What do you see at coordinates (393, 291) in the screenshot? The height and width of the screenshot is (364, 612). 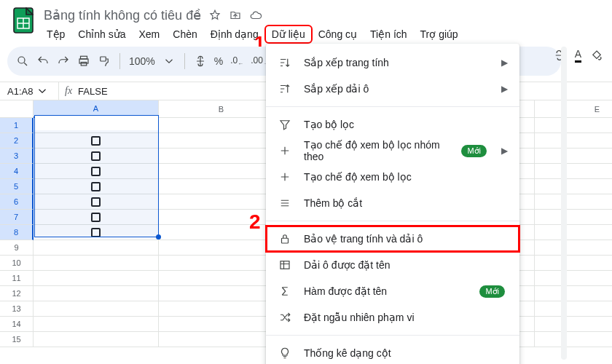 I see `menu-item-hàm-được-đặt-tên: Hàm được đặt tênMới` at bounding box center [393, 291].